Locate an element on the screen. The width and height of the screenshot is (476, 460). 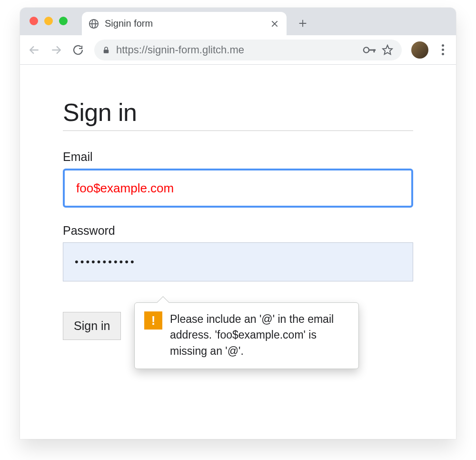
address-bar: https://signin-form.glitch.me is located at coordinates (248, 50).